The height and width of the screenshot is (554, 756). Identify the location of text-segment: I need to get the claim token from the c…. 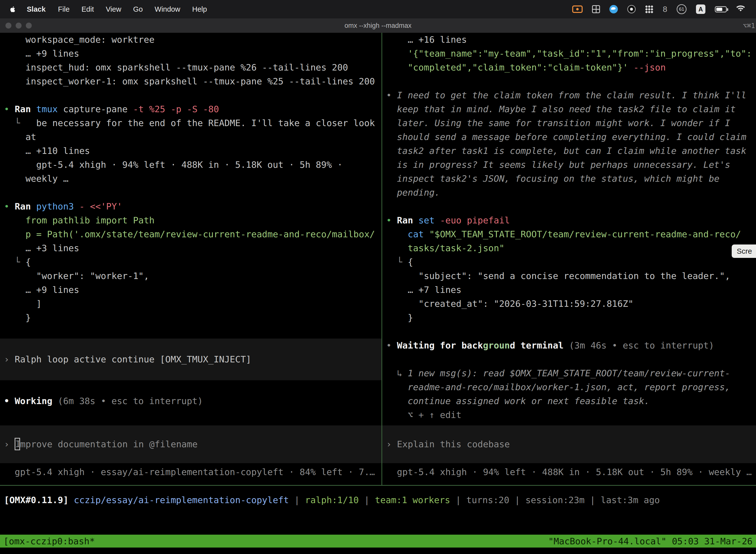
(572, 95).